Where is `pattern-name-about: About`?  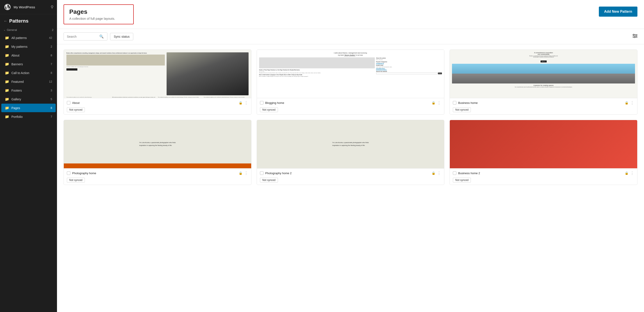 pattern-name-about: About is located at coordinates (154, 103).